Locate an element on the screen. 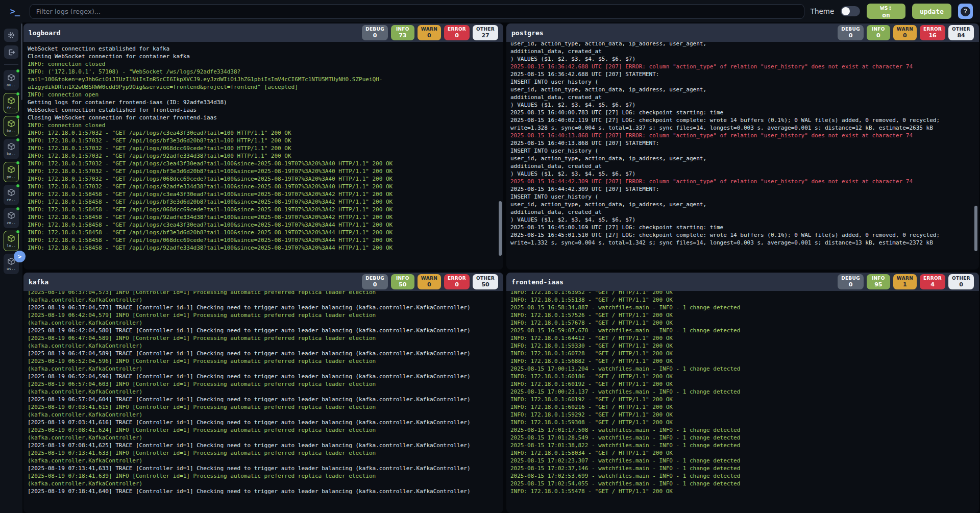  log-line: INFO: connection closed is located at coordinates (265, 64).